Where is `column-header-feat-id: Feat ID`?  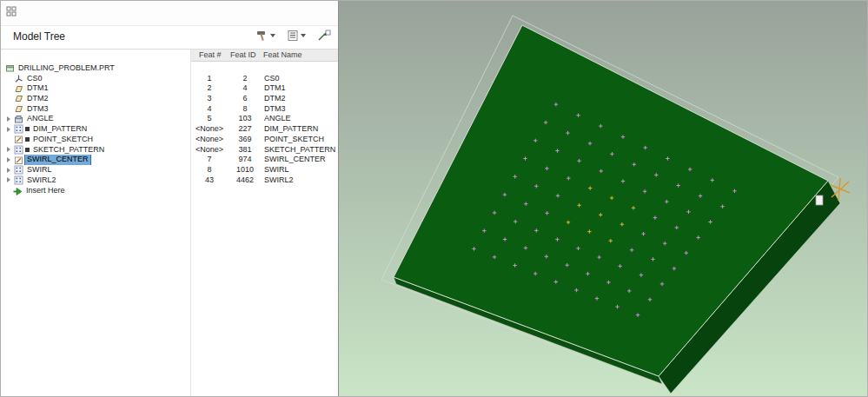 column-header-feat-id: Feat ID is located at coordinates (243, 55).